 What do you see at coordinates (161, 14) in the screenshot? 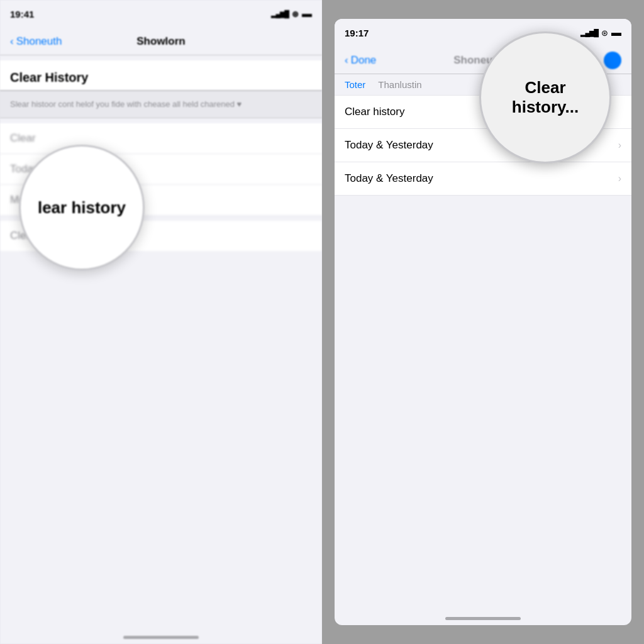
I see `left-status-bar: 19:41 ▂▄▆█ ⊛ ▬` at bounding box center [161, 14].